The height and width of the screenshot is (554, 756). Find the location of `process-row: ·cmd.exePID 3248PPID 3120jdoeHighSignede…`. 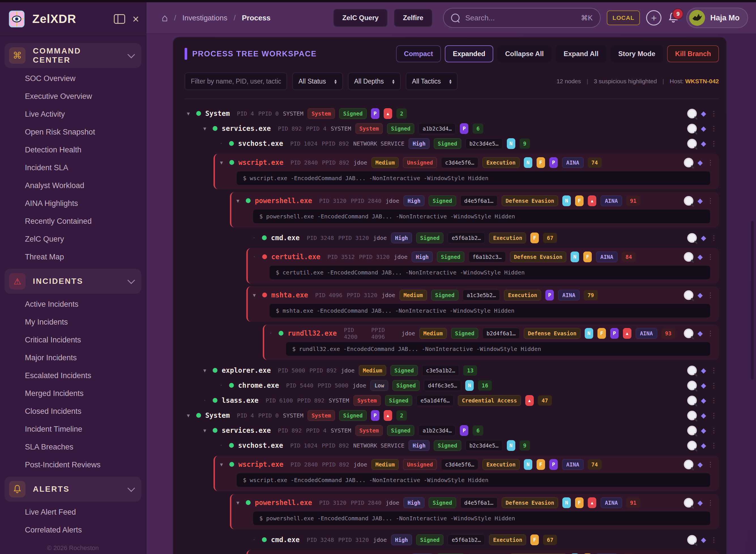

process-row: ·cmd.exePID 3248PPID 3120jdoeHighSignede… is located at coordinates (452, 540).